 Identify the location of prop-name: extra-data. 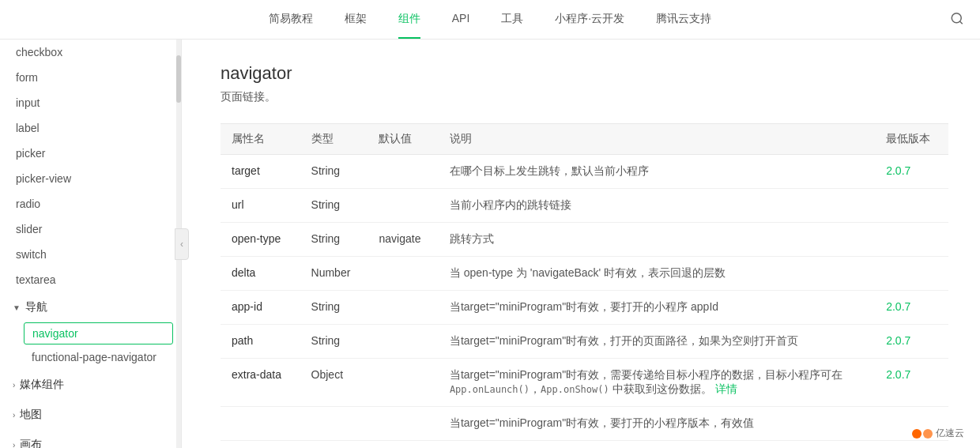
(261, 382).